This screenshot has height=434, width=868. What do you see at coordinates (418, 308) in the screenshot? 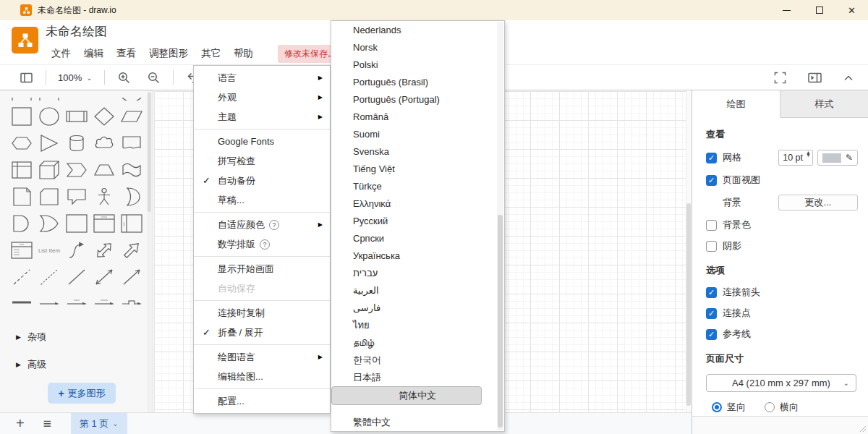
I see `language-item: فارسی` at bounding box center [418, 308].